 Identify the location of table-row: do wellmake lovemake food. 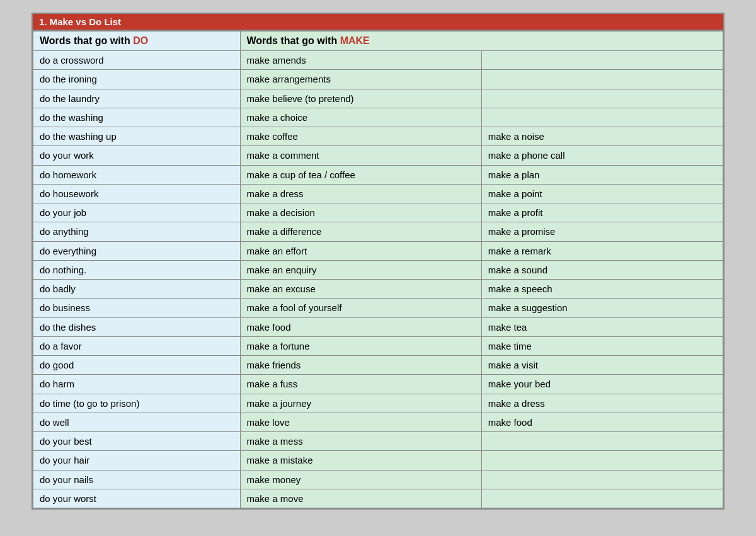
(378, 422).